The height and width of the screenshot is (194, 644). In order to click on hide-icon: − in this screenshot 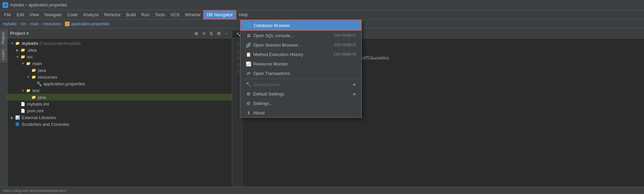, I will do `click(226, 33)`.